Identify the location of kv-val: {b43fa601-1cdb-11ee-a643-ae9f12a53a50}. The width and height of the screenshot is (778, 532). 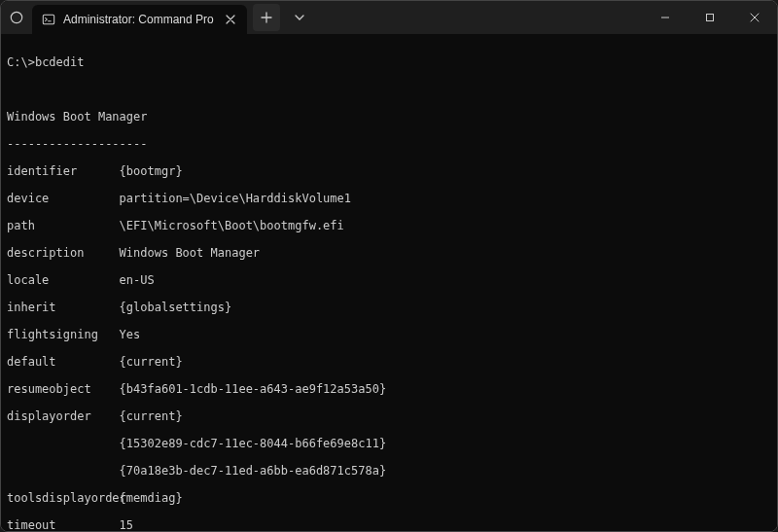
(253, 389).